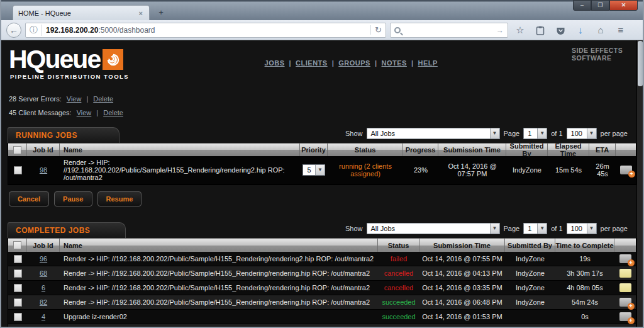 The width and height of the screenshot is (644, 328). What do you see at coordinates (527, 150) in the screenshot?
I see `col-submitted-by: Submitted By` at bounding box center [527, 150].